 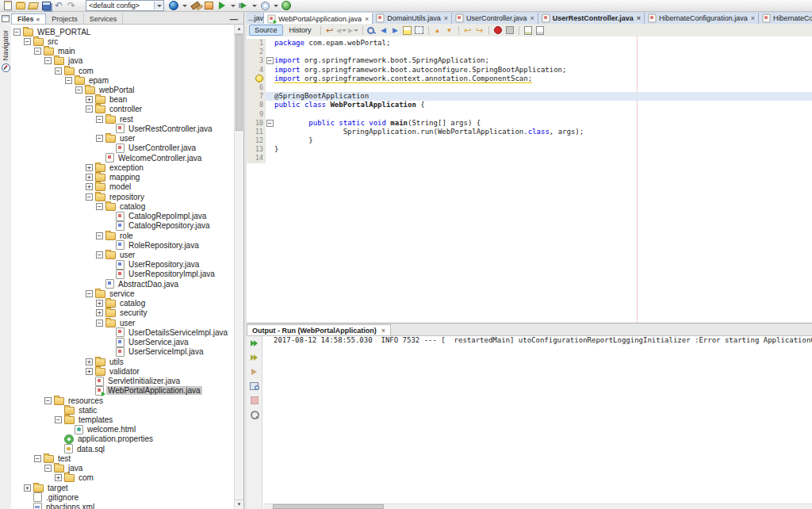 What do you see at coordinates (123, 362) in the screenshot?
I see `tree-item: +utils` at bounding box center [123, 362].